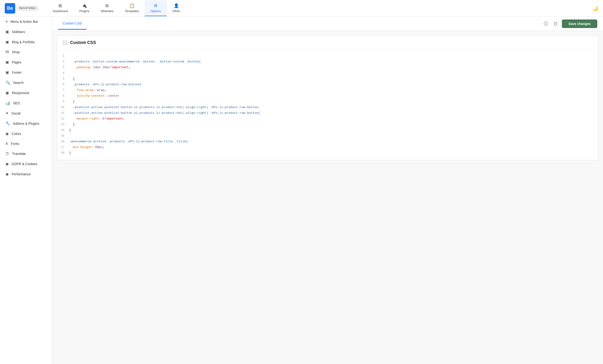  I want to click on code-line-3: 3 padding: 10px 20px!important;, so click(328, 68).